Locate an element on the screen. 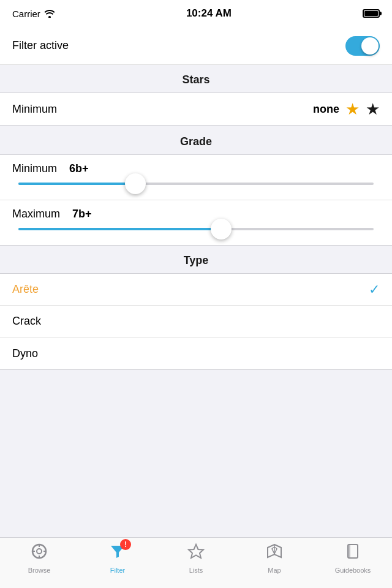  grade-maximum-slider-track is located at coordinates (196, 229).